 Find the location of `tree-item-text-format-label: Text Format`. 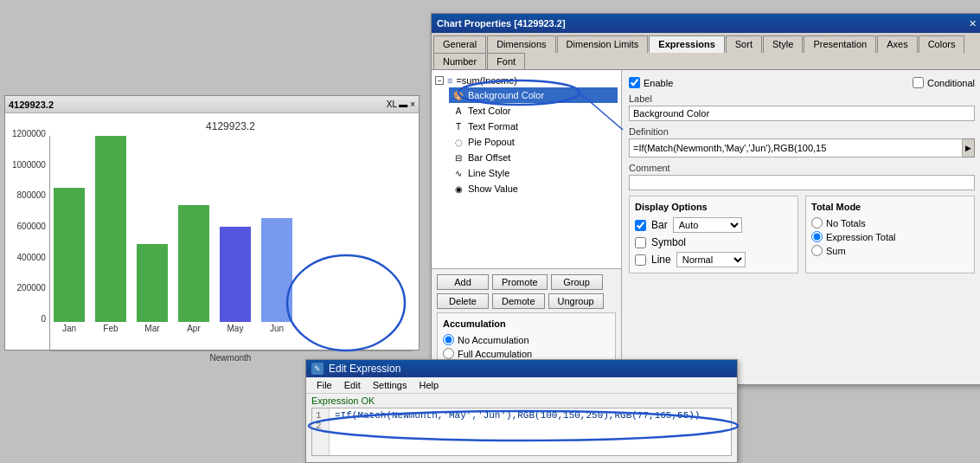

tree-item-text-format-label: Text Format is located at coordinates (493, 126).